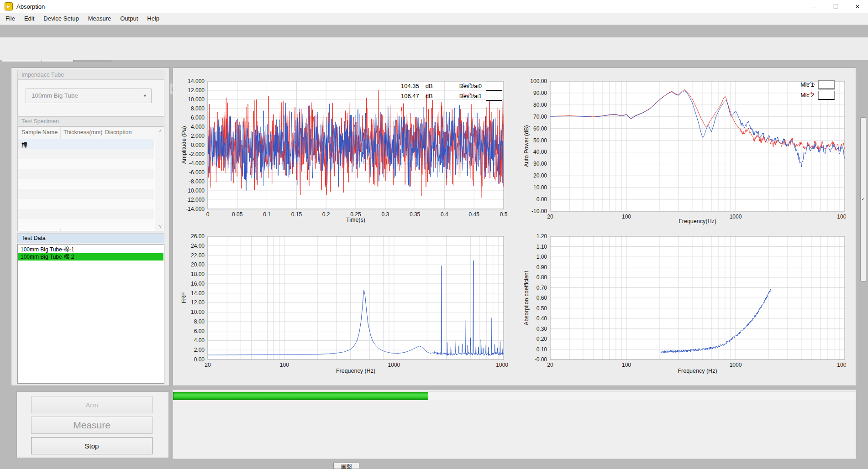 This screenshot has height=469, width=868. I want to click on level-indicator-ai0: 104.35 dB, so click(417, 86).